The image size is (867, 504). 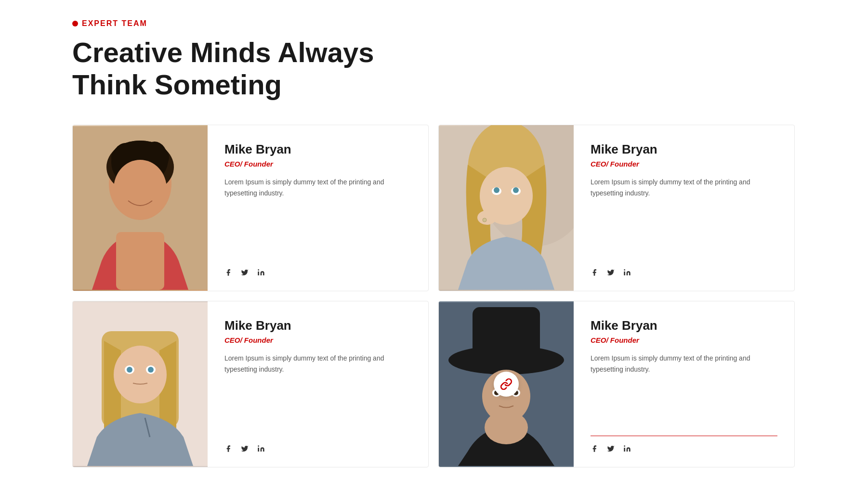 What do you see at coordinates (684, 164) in the screenshot?
I see `member-2-role: CEO/ Founder` at bounding box center [684, 164].